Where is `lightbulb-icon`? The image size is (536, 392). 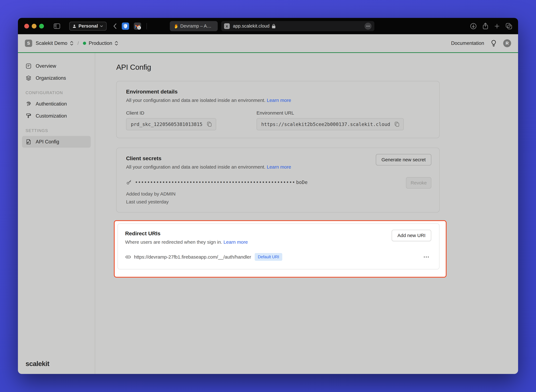 lightbulb-icon is located at coordinates (494, 43).